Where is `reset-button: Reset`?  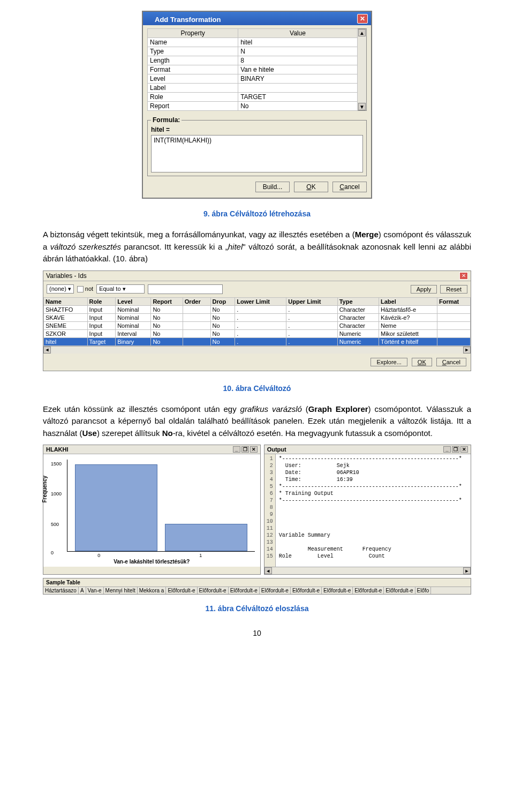
reset-button: Reset is located at coordinates (454, 289).